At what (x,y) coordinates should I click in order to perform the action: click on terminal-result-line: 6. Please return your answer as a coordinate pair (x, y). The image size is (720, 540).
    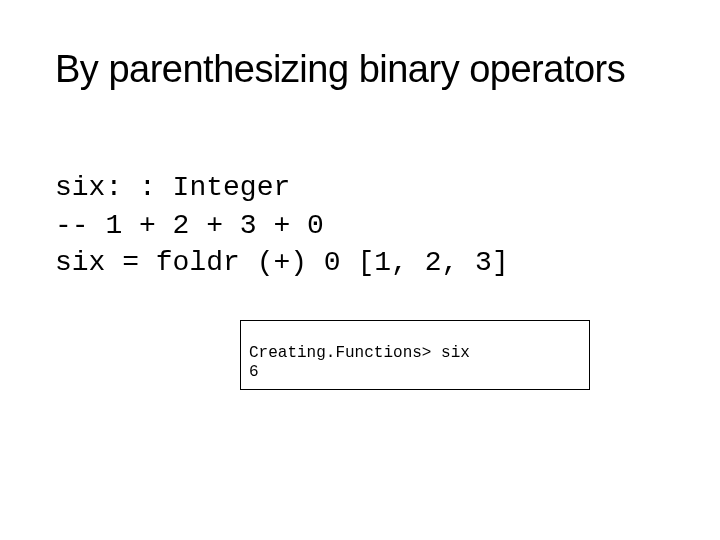
    Looking at the image, I should click on (254, 372).